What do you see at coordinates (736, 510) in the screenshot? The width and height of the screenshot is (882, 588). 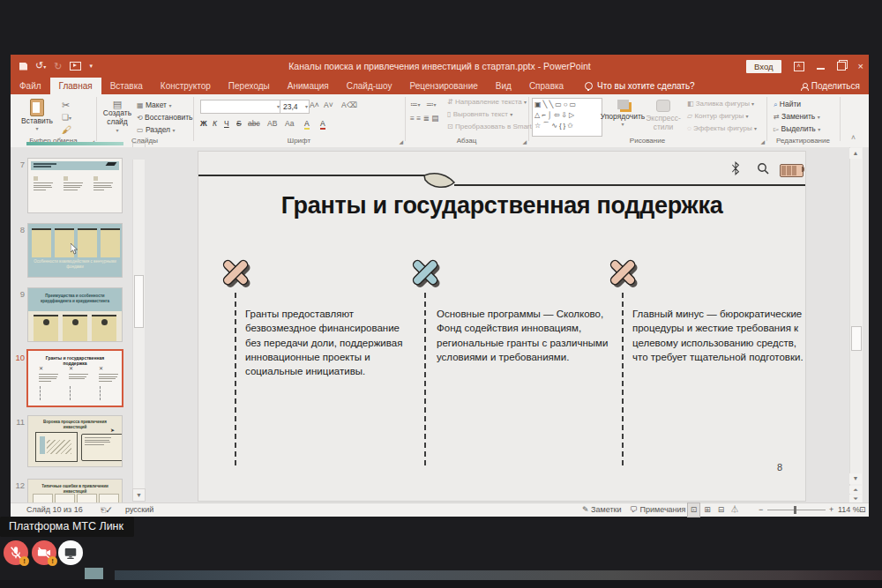 I see `slideshow-view-icon: ⏃` at bounding box center [736, 510].